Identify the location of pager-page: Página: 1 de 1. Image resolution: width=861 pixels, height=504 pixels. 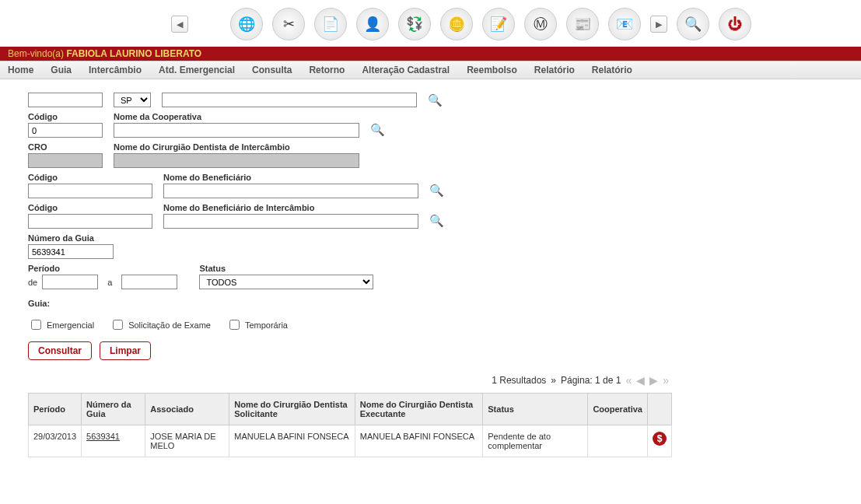
(591, 380).